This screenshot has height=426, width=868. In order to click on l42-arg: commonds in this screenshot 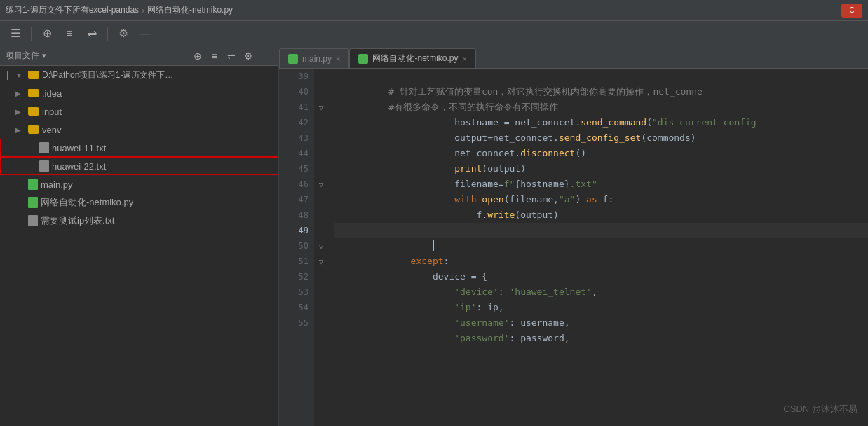, I will do `click(669, 137)`.